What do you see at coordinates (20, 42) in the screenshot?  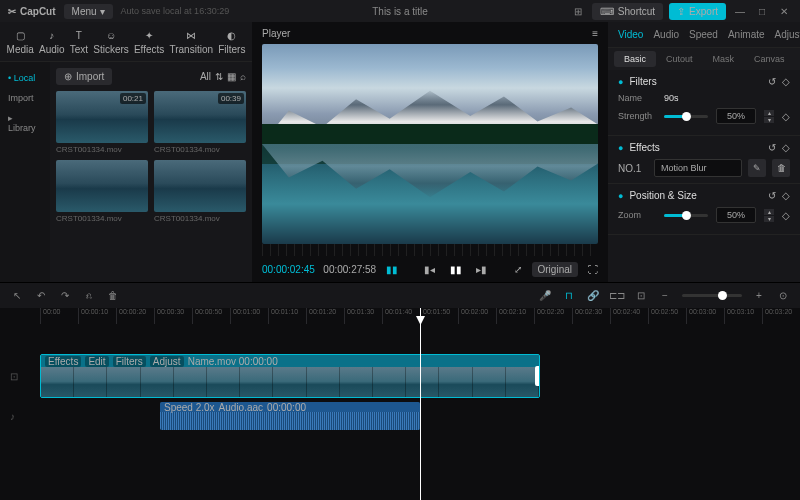 I see `tab-media: ▢Media` at bounding box center [20, 42].